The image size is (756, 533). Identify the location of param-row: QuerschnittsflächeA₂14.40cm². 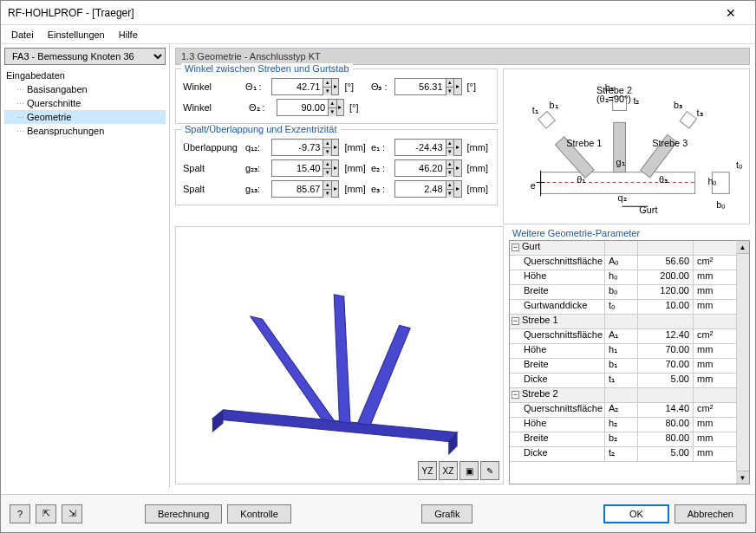
(622, 411).